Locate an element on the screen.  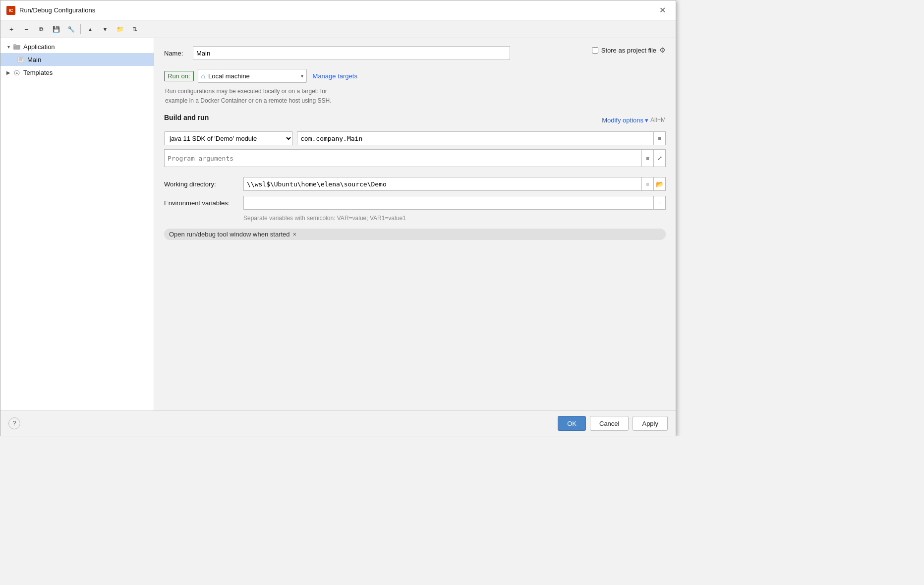
env-variables-wrap: ≡ is located at coordinates (455, 203).